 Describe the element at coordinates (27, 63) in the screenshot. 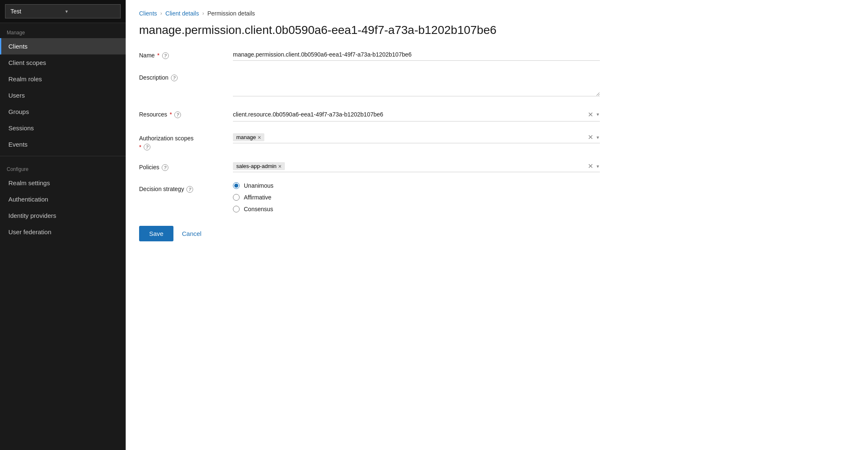

I see `sidebar-item-label: Client scopes` at that location.